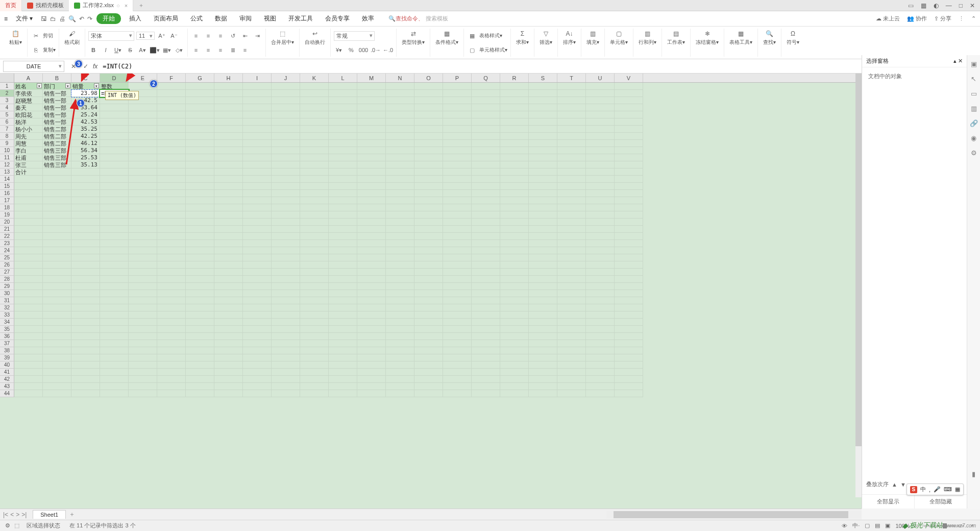 This screenshot has height=531, width=980. Describe the element at coordinates (57, 101) in the screenshot. I see `cell: 销售一部` at that location.